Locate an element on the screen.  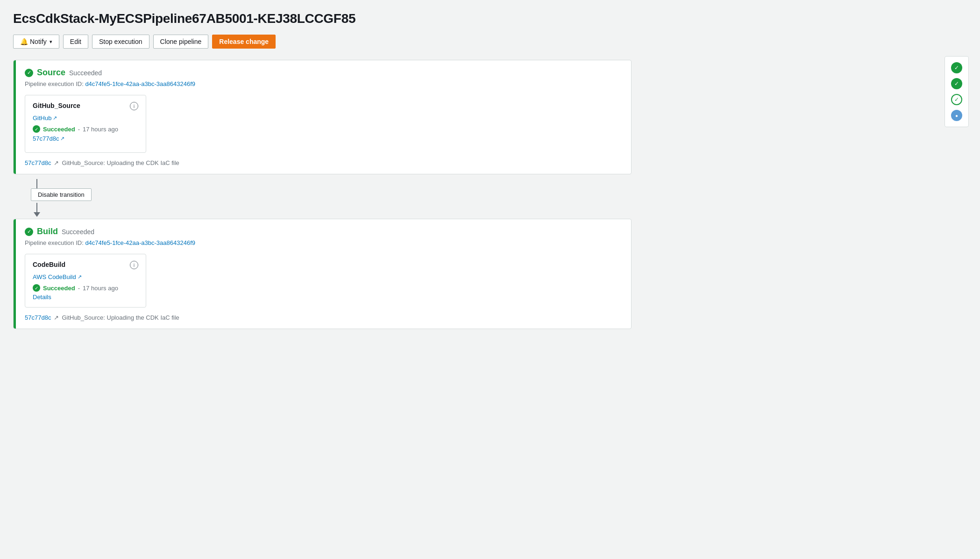
commit-external-icon: ↗ is located at coordinates (63, 138).